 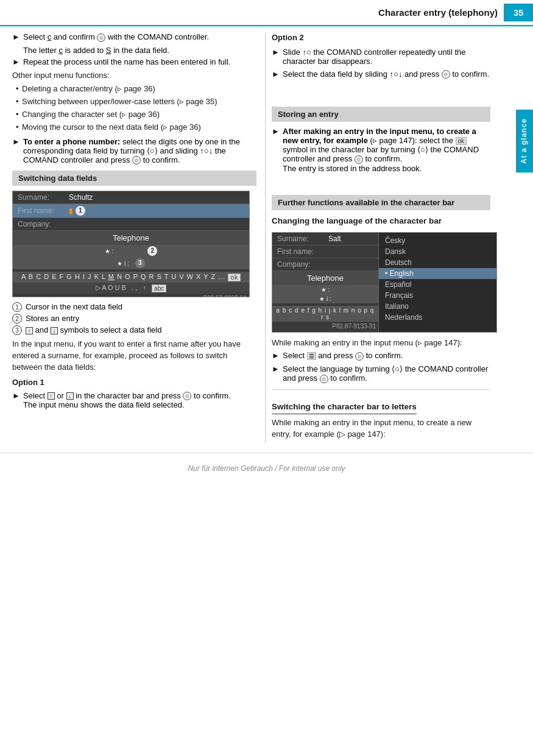 I want to click on option2-label: Option 2, so click(x=381, y=38).